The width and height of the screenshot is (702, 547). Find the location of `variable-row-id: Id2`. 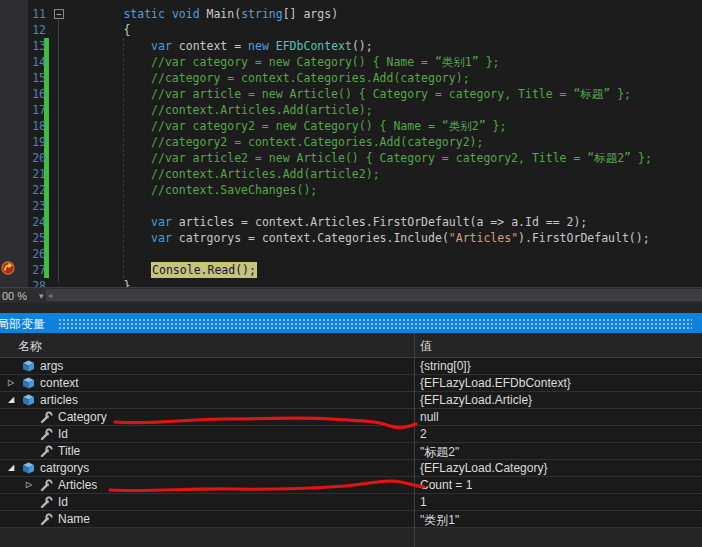

variable-row-id: Id2 is located at coordinates (351, 434).